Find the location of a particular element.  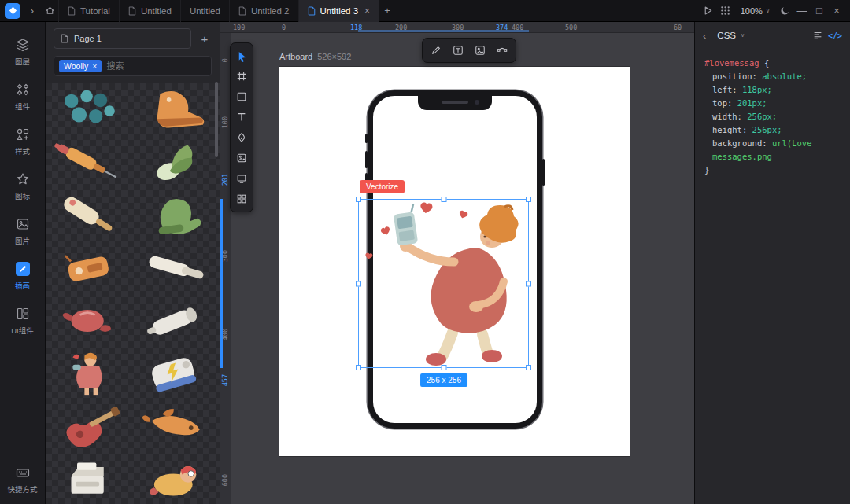

add-page-button: + is located at coordinates (205, 39).